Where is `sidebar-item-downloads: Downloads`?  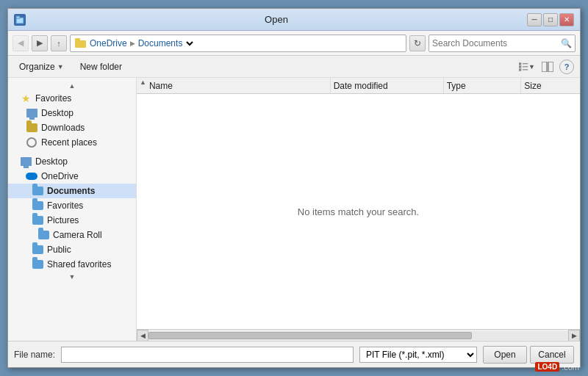
sidebar-item-downloads: Downloads is located at coordinates (72, 128).